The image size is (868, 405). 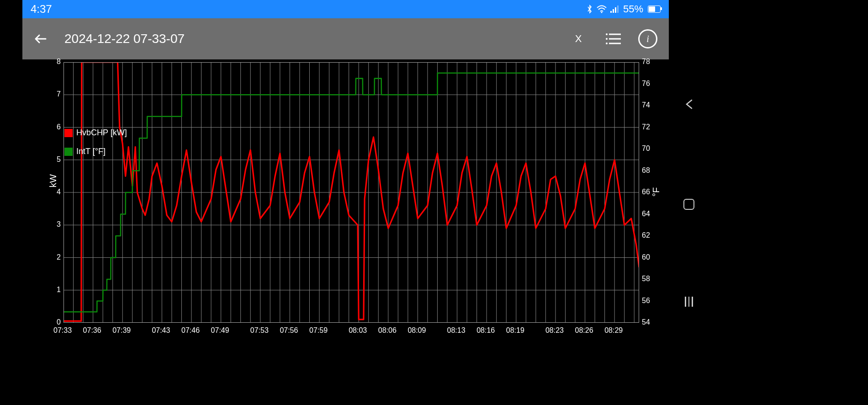 I want to click on status-bar: 4:37 55%, so click(x=345, y=9).